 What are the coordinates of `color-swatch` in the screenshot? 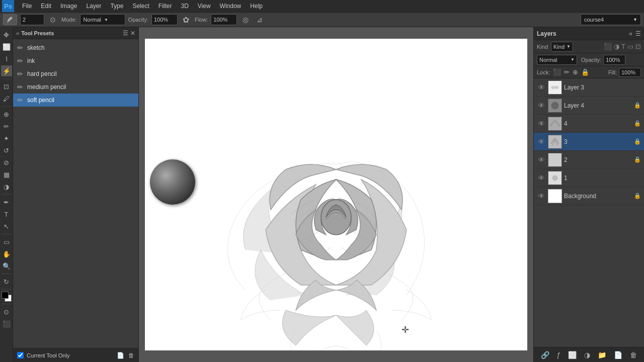 It's located at (7, 297).